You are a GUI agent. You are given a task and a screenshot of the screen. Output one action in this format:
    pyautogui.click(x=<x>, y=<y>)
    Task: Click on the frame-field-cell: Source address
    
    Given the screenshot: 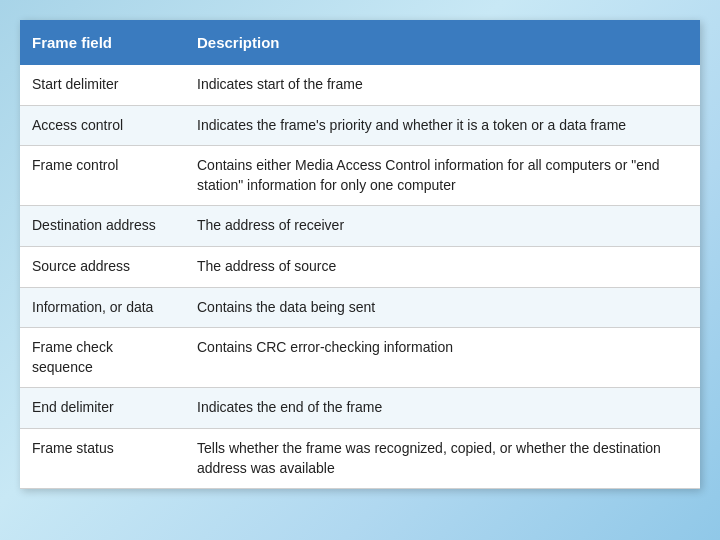 What is the action you would take?
    pyautogui.click(x=102, y=266)
    